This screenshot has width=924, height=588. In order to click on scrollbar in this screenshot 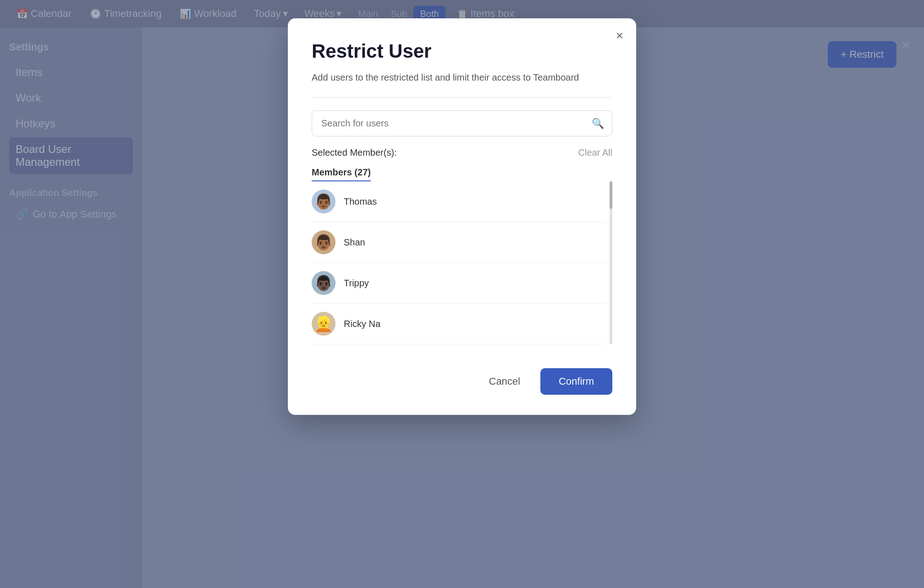, I will do `click(611, 263)`.